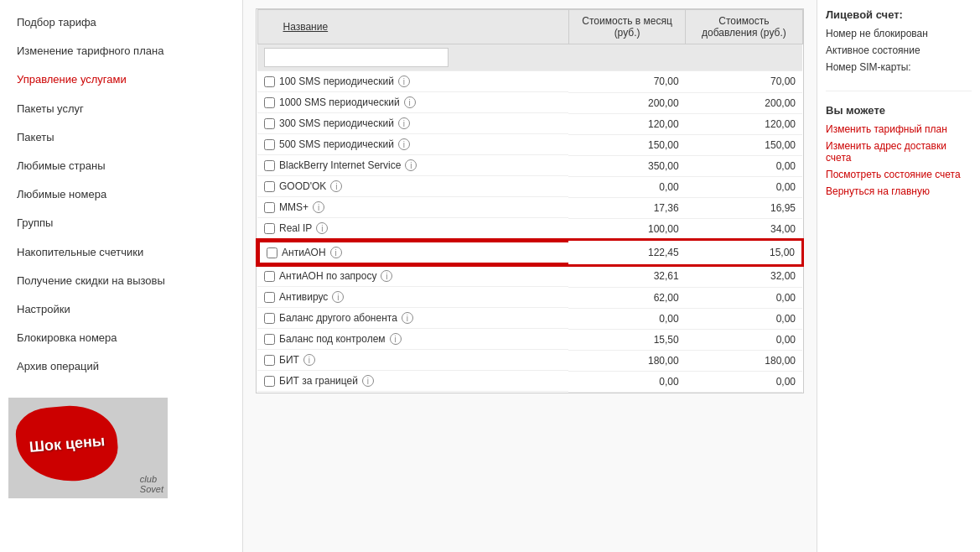 Image resolution: width=980 pixels, height=552 pixels. I want to click on service-name-cell: АнтиАОН по запросуi, so click(412, 277).